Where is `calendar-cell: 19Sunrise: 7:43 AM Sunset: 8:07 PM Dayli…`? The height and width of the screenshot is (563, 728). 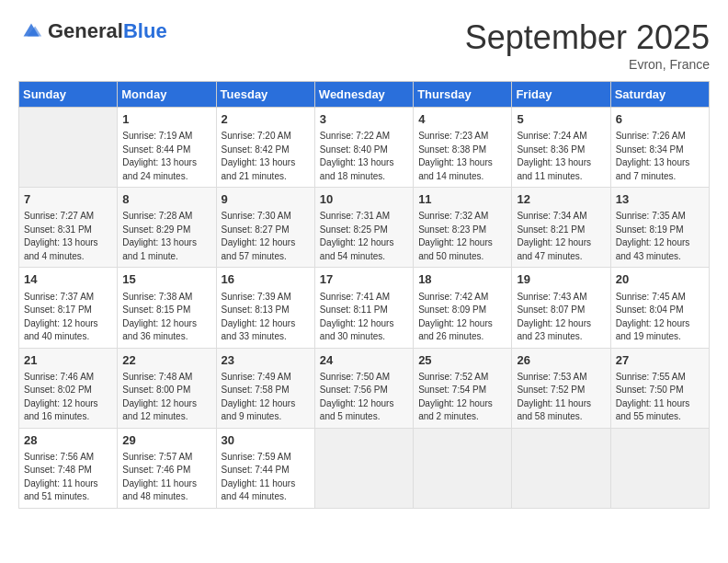 calendar-cell: 19Sunrise: 7:43 AM Sunset: 8:07 PM Dayli… is located at coordinates (561, 307).